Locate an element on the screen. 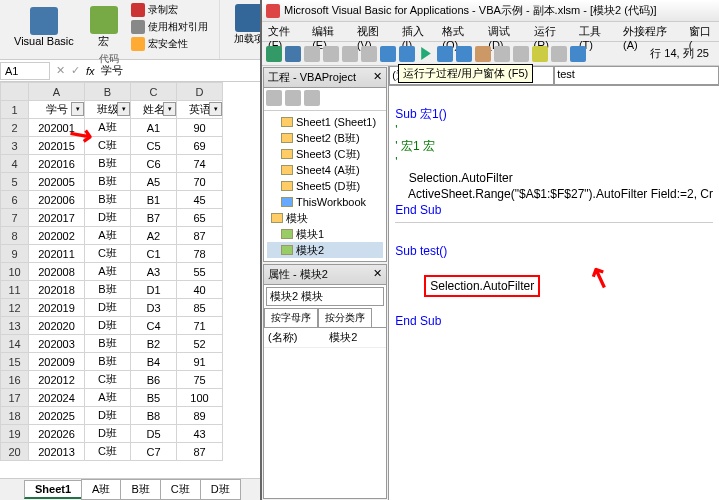  copy-icon is located at coordinates (331, 54).